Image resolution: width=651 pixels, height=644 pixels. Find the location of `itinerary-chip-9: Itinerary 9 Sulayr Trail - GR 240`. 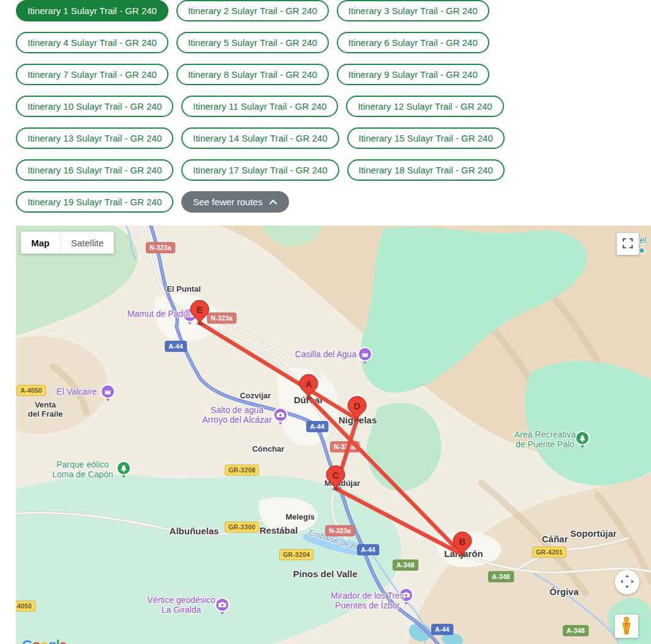

itinerary-chip-9: Itinerary 9 Sulayr Trail - GR 240 is located at coordinates (413, 75).